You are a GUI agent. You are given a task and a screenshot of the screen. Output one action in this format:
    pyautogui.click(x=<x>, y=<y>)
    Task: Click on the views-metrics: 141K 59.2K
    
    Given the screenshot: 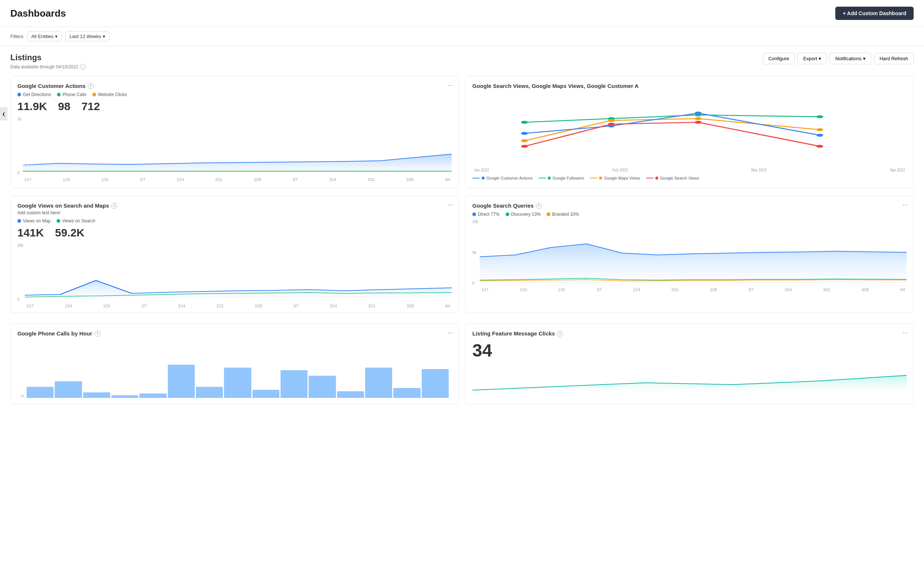 What is the action you would take?
    pyautogui.click(x=234, y=232)
    